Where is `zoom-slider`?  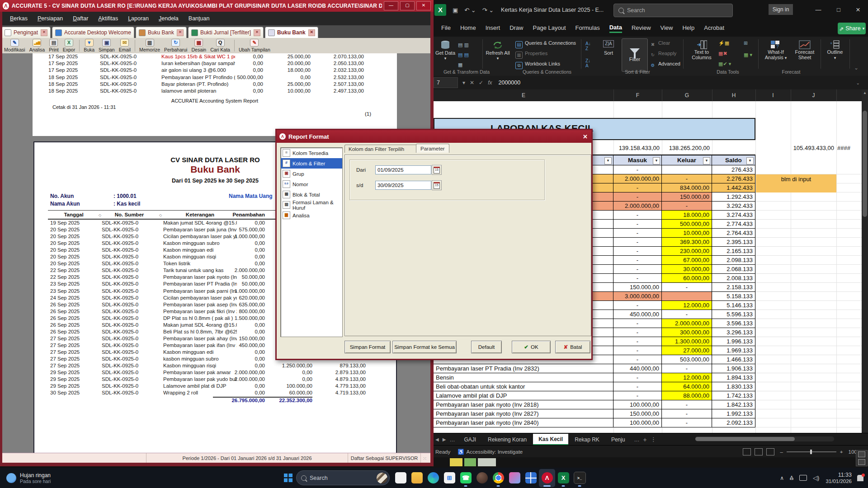
zoom-slider is located at coordinates (811, 452).